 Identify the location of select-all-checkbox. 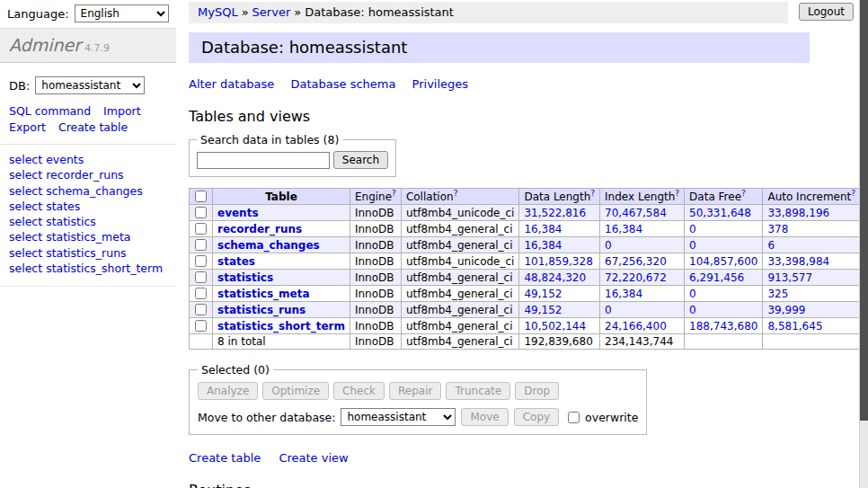
(201, 196).